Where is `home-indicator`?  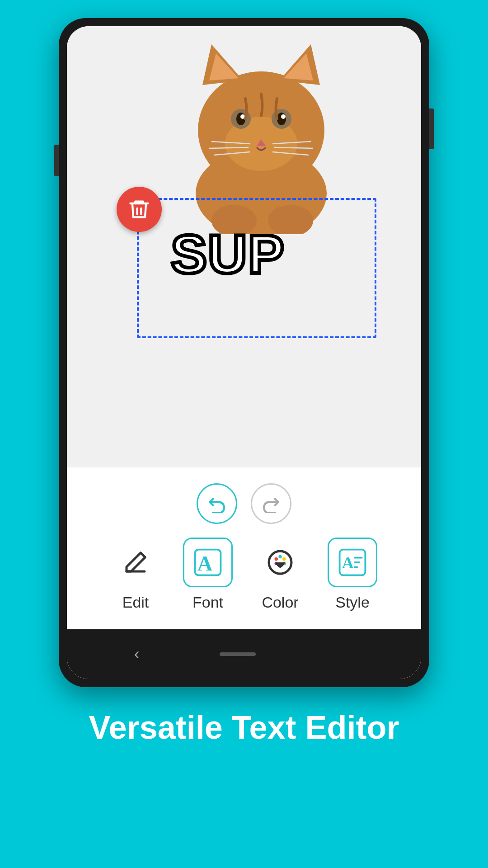
home-indicator is located at coordinates (238, 654).